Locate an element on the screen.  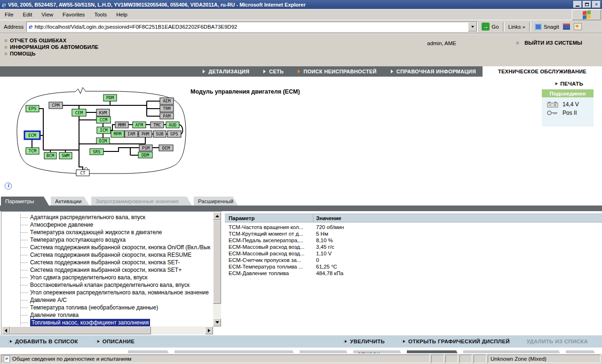
parameter-list-item: Топливный насос, коэффициент заполнения is located at coordinates (107, 323).